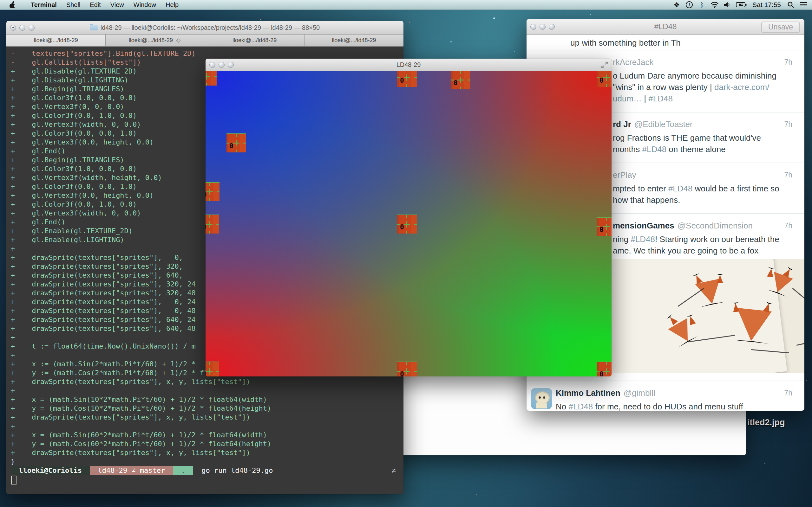  I want to click on tweet-photo, so click(699, 316).